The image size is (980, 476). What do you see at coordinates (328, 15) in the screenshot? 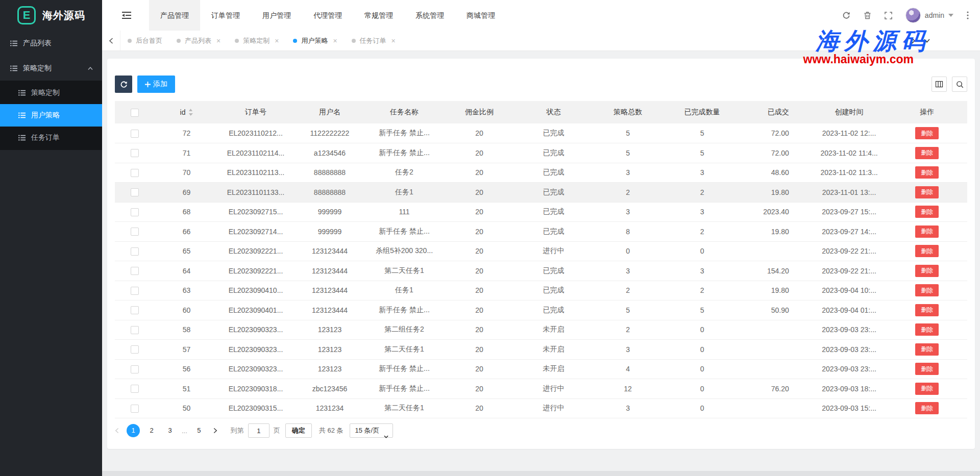
I see `nav-item-代理管理: 代理管理` at bounding box center [328, 15].